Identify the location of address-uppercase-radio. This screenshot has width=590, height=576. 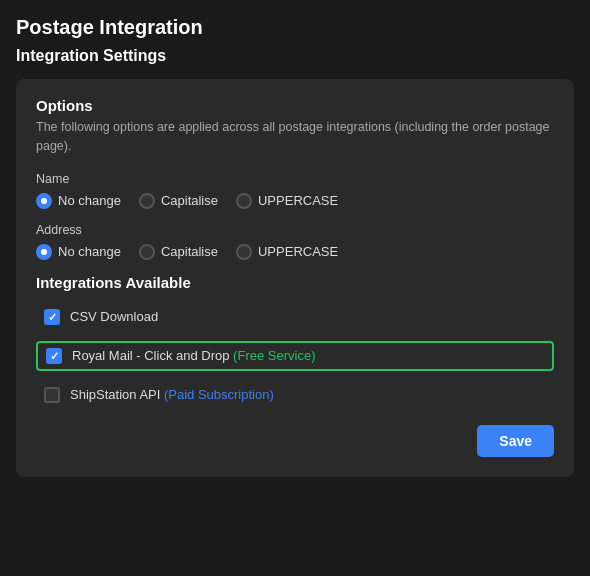
(244, 252).